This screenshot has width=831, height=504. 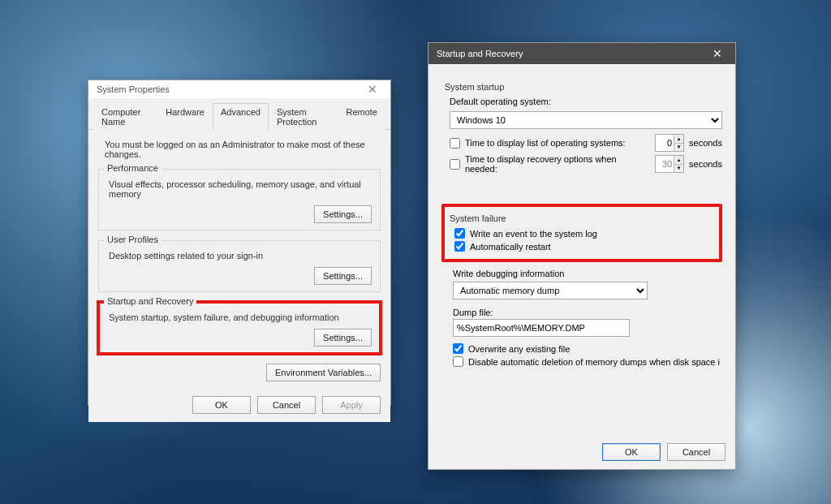 I want to click on debug-info-select: Automatic memory dump, so click(x=550, y=291).